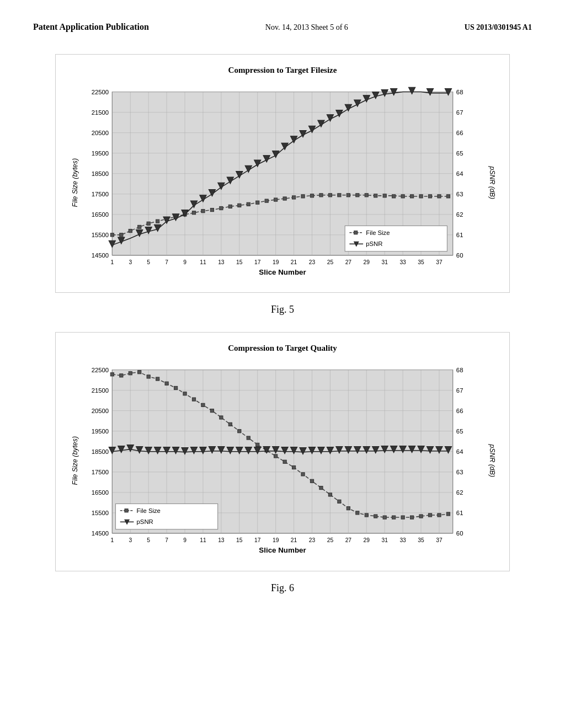  Describe the element at coordinates (460, 92) in the screenshot. I see `svg-text: 68` at that location.